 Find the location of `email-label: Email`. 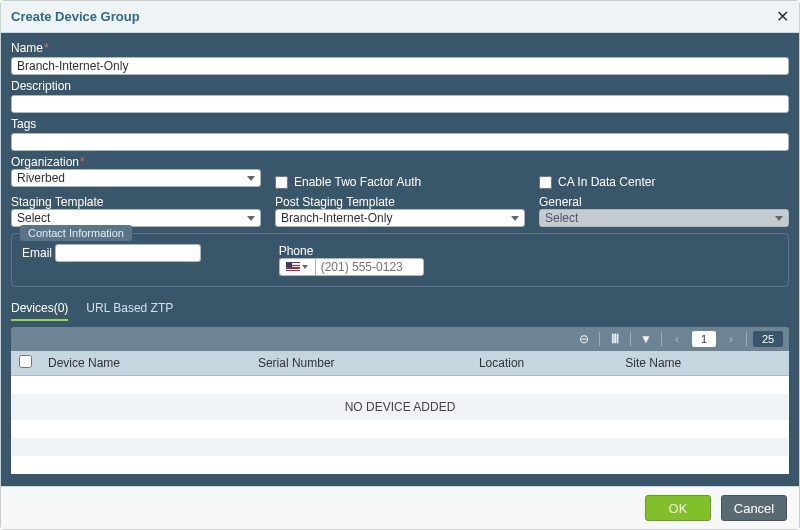

email-label: Email is located at coordinates (37, 253).